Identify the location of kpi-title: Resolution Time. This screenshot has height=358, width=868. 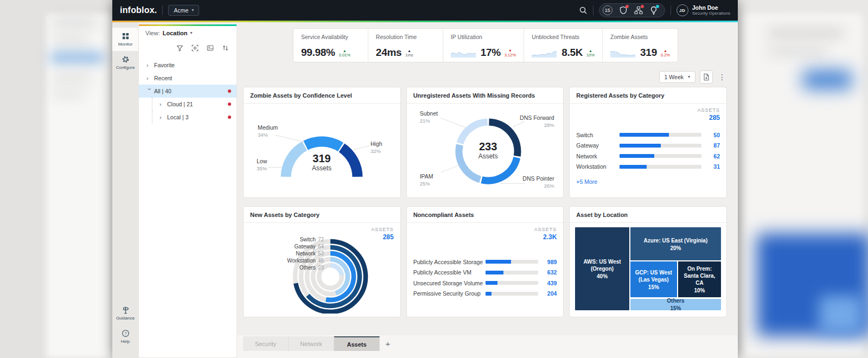
(406, 37).